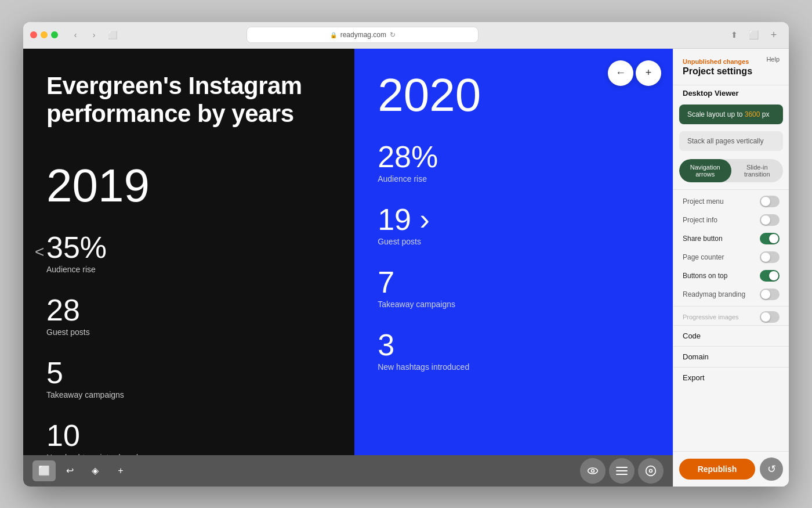 This screenshot has width=812, height=508. I want to click on right-stat-number-3: 7, so click(514, 282).